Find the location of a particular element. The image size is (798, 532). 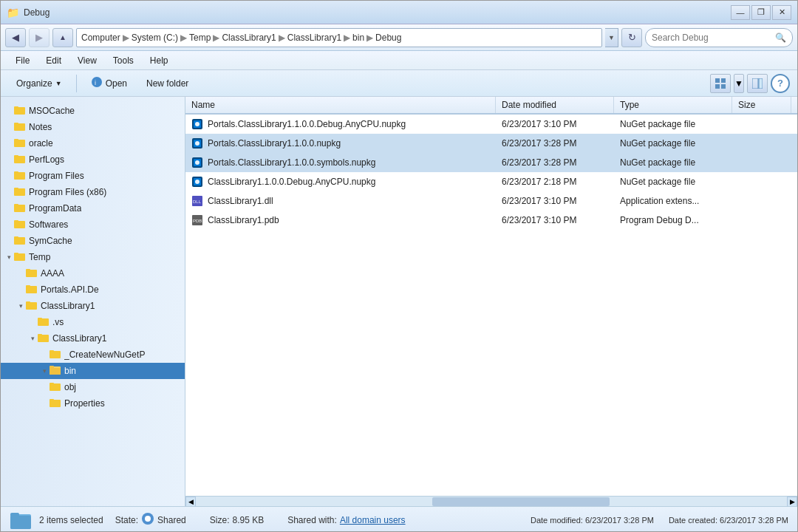

sidebar-item-label: bin is located at coordinates (70, 371).